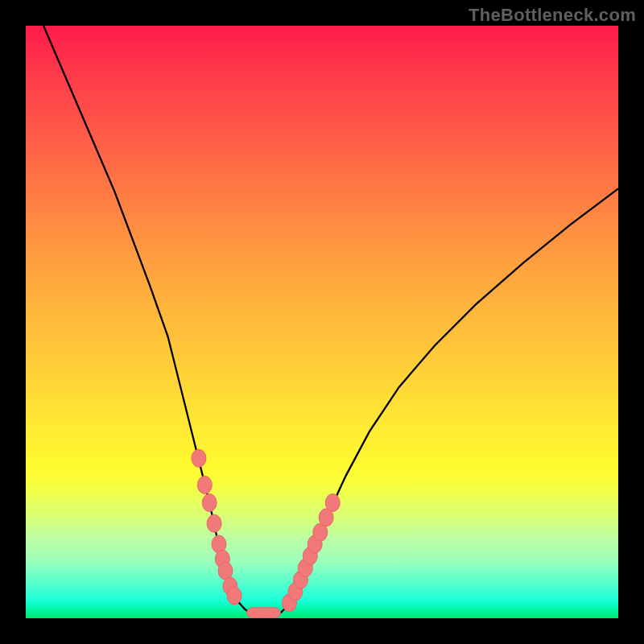  Describe the element at coordinates (552, 15) in the screenshot. I see `source-label: TheBottleneck.com` at that location.